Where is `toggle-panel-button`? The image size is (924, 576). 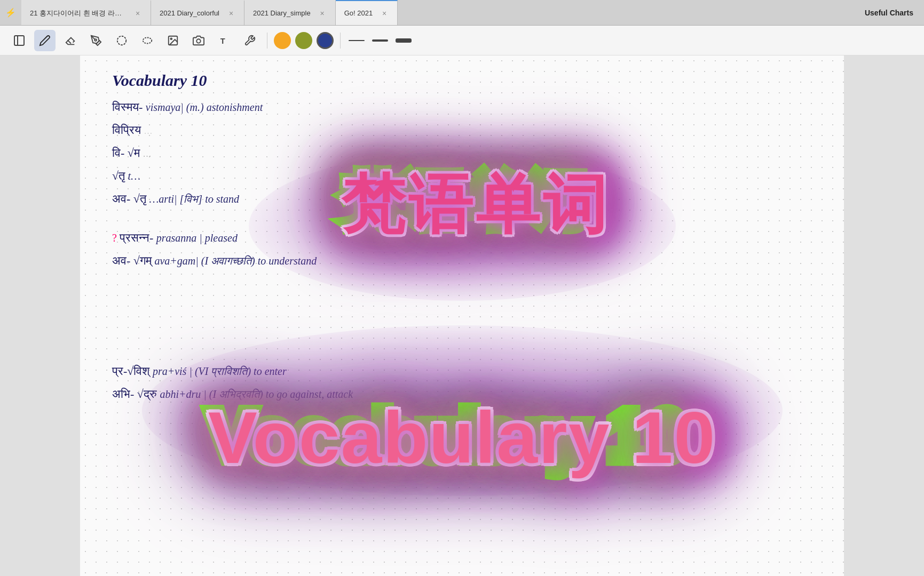 toggle-panel-button is located at coordinates (19, 41).